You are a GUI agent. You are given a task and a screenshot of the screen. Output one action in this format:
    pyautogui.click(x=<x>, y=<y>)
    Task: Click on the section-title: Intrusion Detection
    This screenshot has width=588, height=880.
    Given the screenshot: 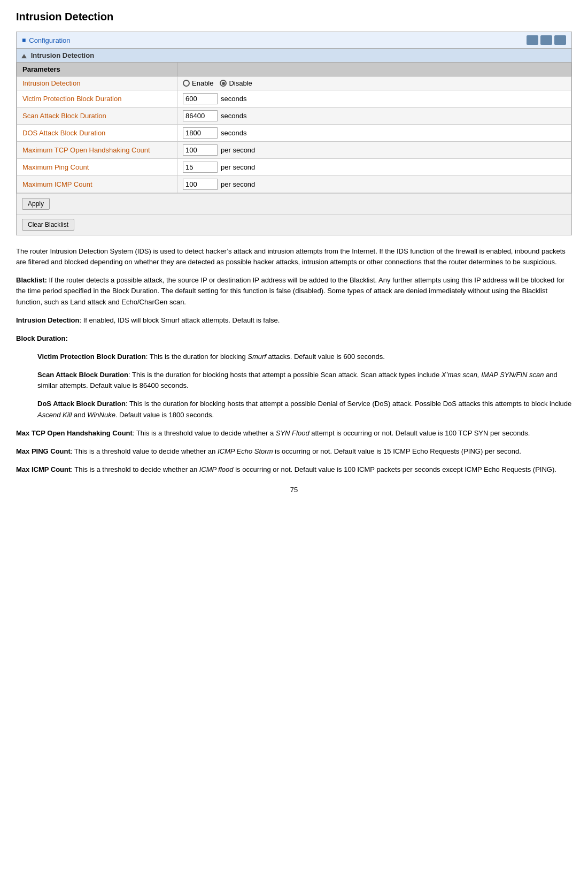 What is the action you would take?
    pyautogui.click(x=294, y=56)
    